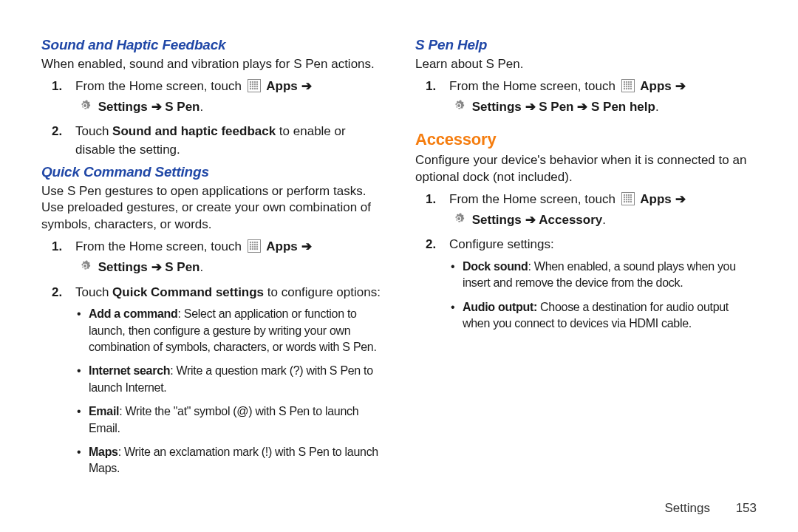 The height and width of the screenshot is (532, 798). Describe the element at coordinates (586, 45) in the screenshot. I see `heading-spen-help: S Pen Help` at that location.